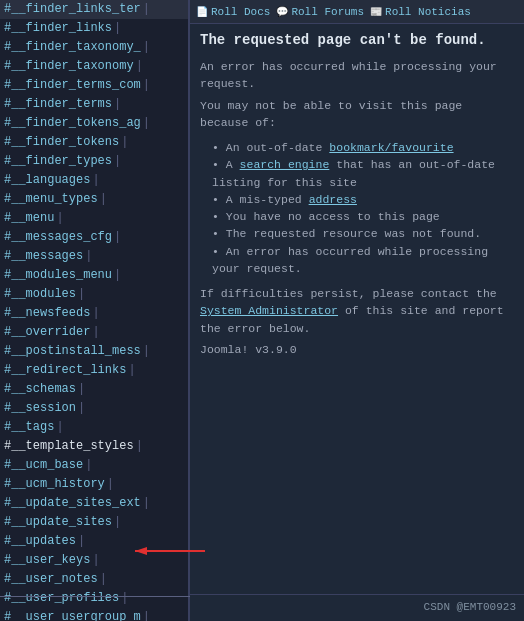  Describe the element at coordinates (146, 614) in the screenshot. I see `pipe-user_usergroup_m: |` at that location.